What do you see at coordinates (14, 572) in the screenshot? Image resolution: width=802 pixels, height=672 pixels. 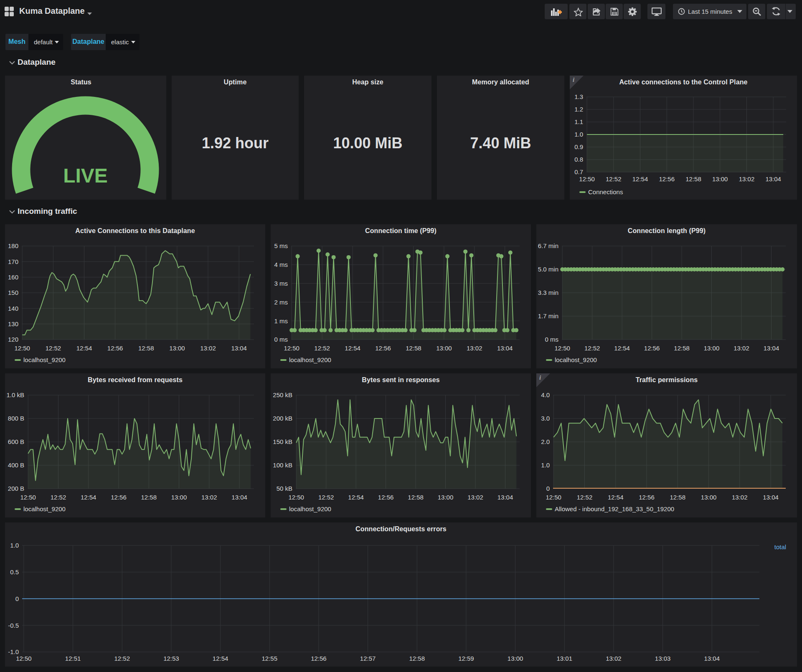 I see `svg-text: 0.5` at bounding box center [14, 572].